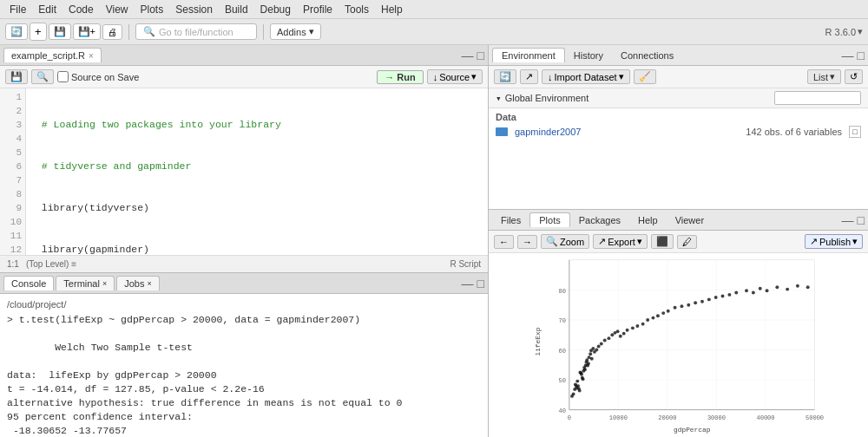 This screenshot has height=437, width=868. What do you see at coordinates (399, 77) in the screenshot?
I see `run-button: → Run` at bounding box center [399, 77].